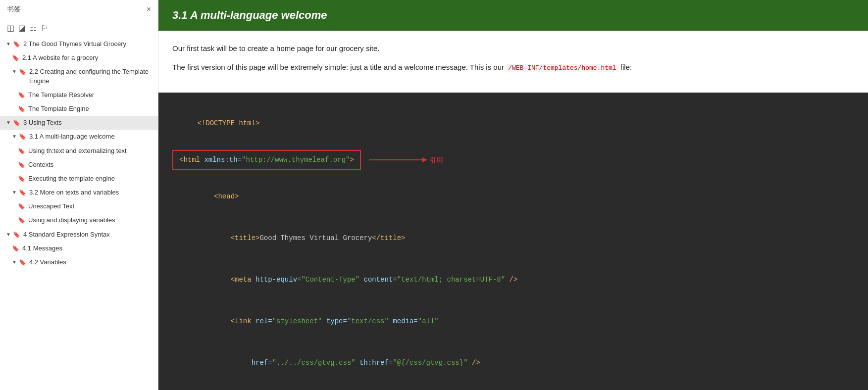 The image size is (868, 390). Describe the element at coordinates (396, 160) in the screenshot. I see `arrow-shaft` at that location.